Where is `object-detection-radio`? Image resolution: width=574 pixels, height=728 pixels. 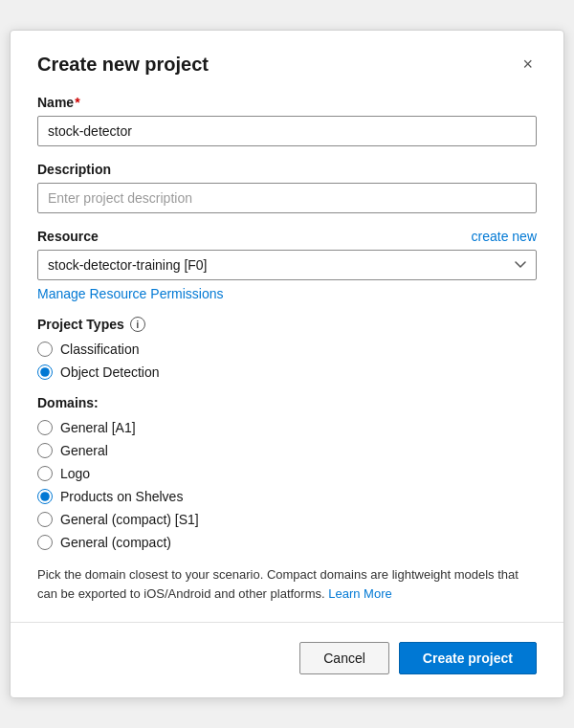 object-detection-radio is located at coordinates (45, 372).